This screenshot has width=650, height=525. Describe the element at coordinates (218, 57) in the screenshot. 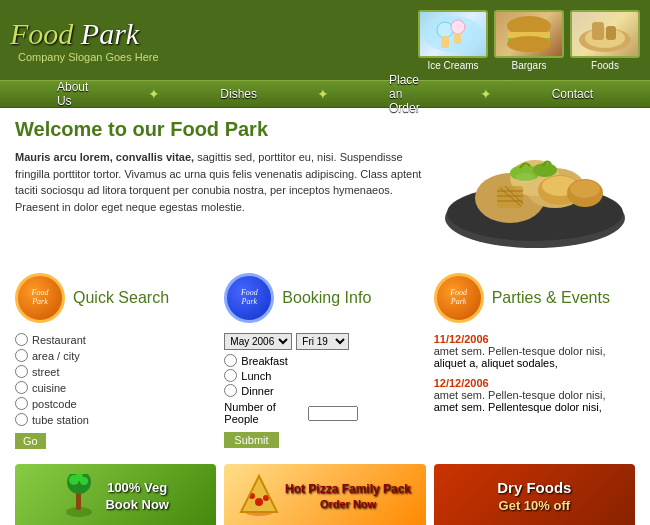

I see `slogan: Company Slogan Goes Here` at that location.